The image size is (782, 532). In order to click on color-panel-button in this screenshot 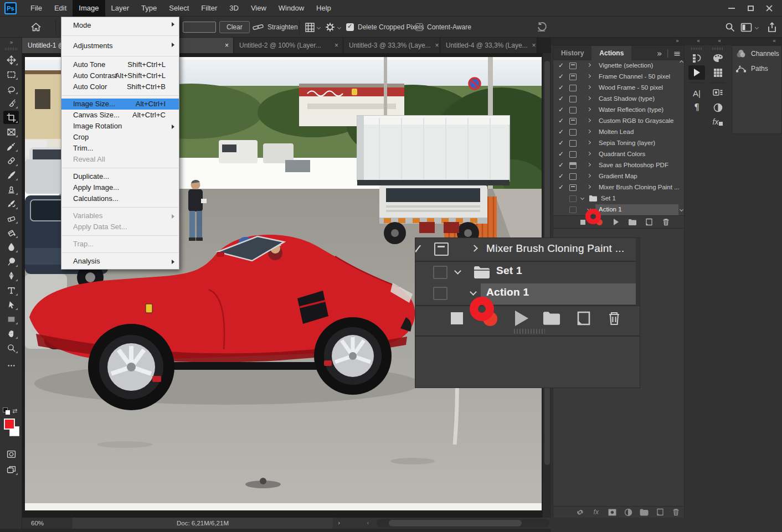, I will do `click(718, 58)`.